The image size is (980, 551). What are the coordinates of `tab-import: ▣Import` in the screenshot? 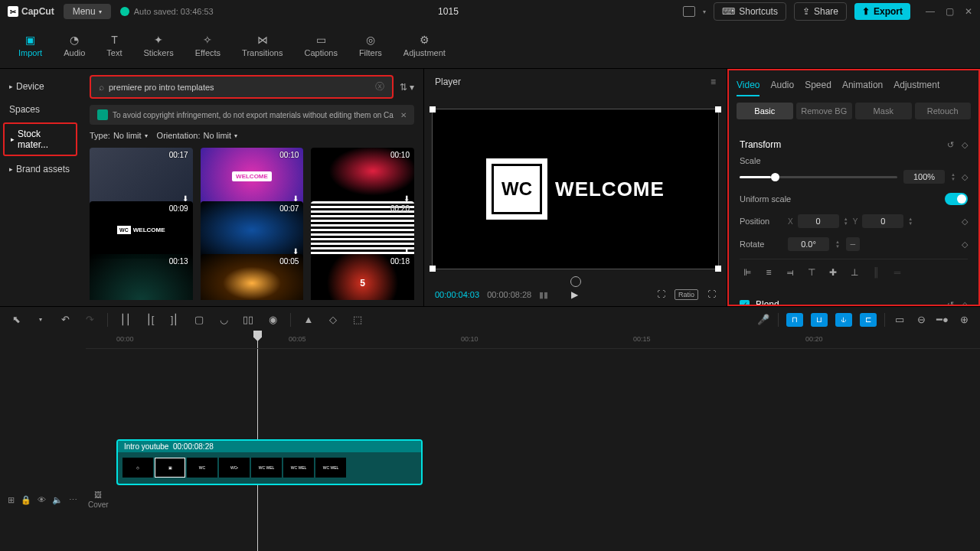 It's located at (31, 46).